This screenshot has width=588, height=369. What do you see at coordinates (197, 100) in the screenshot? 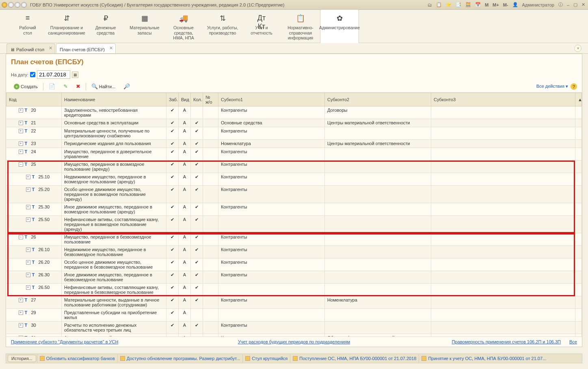
I see `col-kol: Кол.` at bounding box center [197, 100].